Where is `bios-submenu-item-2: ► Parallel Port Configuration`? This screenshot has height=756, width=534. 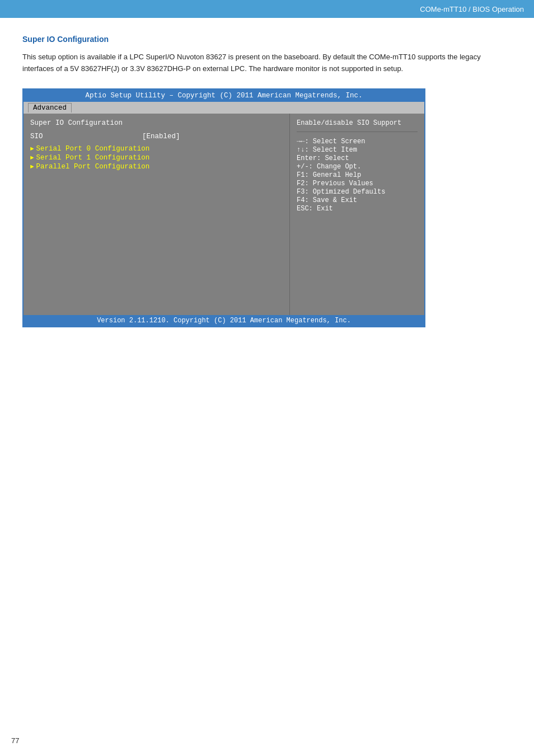
bios-submenu-item-2: ► Parallel Port Configuration is located at coordinates (157, 167).